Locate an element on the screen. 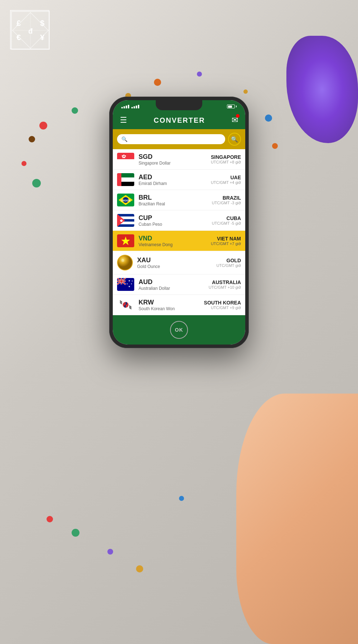 The height and width of the screenshot is (644, 358). mail-icon-wrap: ✉ is located at coordinates (235, 120).